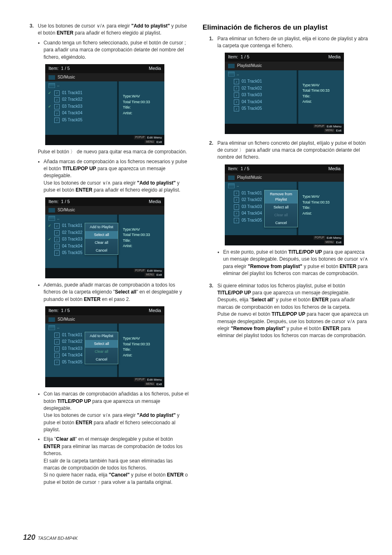 The width and height of the screenshot is (392, 555). I want to click on track-row: ♪02 Track02, so click(81, 99).